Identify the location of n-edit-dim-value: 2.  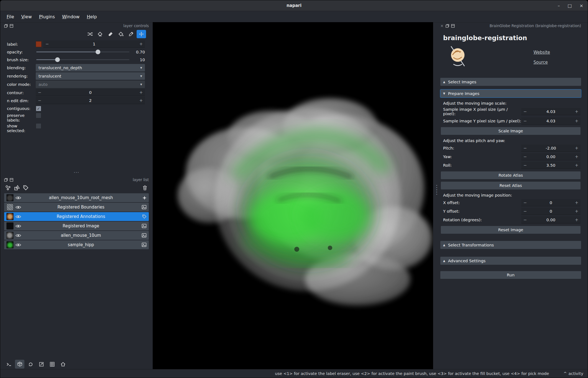
(90, 101).